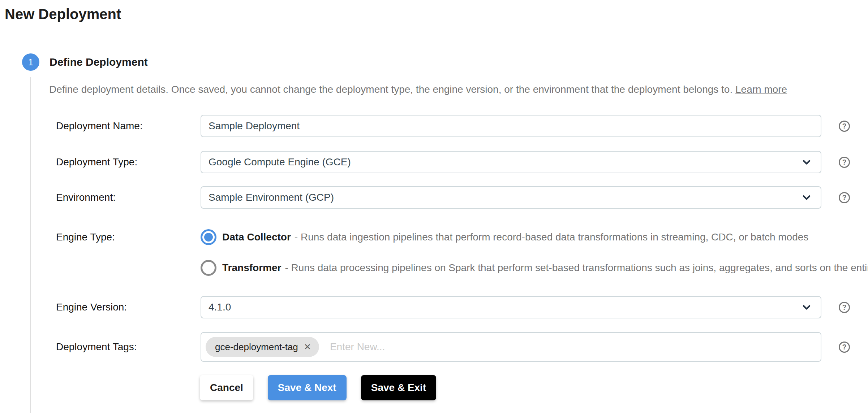  What do you see at coordinates (209, 237) in the screenshot?
I see `radio-selected-icon` at bounding box center [209, 237].